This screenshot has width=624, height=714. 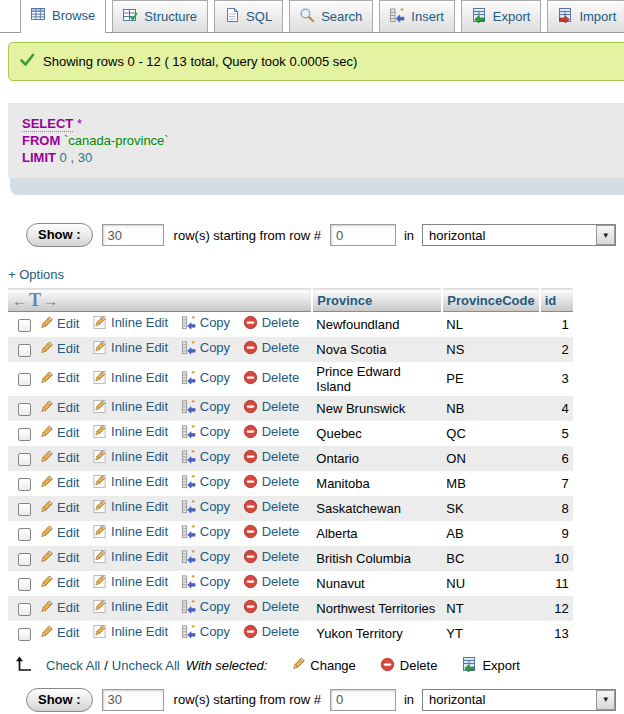 What do you see at coordinates (73, 666) in the screenshot?
I see `check-all-link: Check All` at bounding box center [73, 666].